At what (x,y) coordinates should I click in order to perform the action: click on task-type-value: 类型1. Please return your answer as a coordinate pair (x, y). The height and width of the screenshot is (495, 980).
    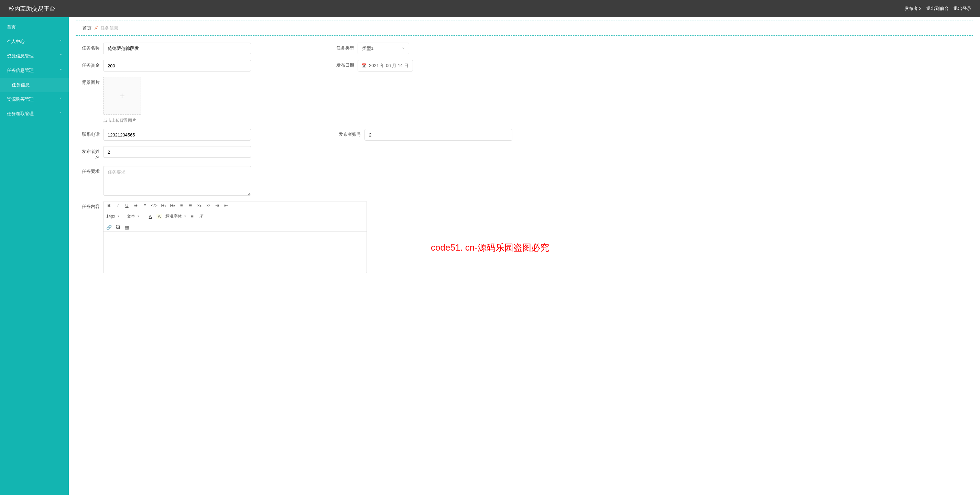
    Looking at the image, I should click on (368, 49).